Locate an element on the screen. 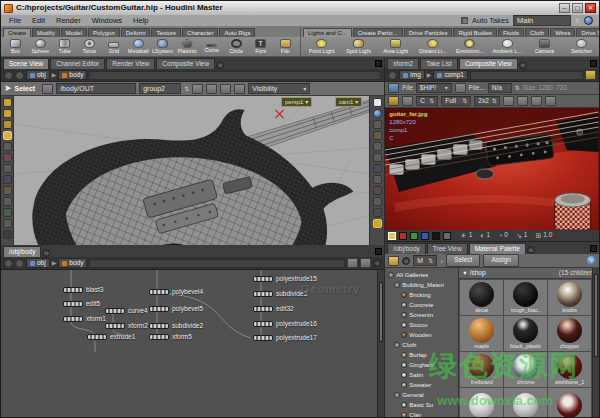 This screenshot has width=600, height=418. shelf-tab: Wires is located at coordinates (562, 32).